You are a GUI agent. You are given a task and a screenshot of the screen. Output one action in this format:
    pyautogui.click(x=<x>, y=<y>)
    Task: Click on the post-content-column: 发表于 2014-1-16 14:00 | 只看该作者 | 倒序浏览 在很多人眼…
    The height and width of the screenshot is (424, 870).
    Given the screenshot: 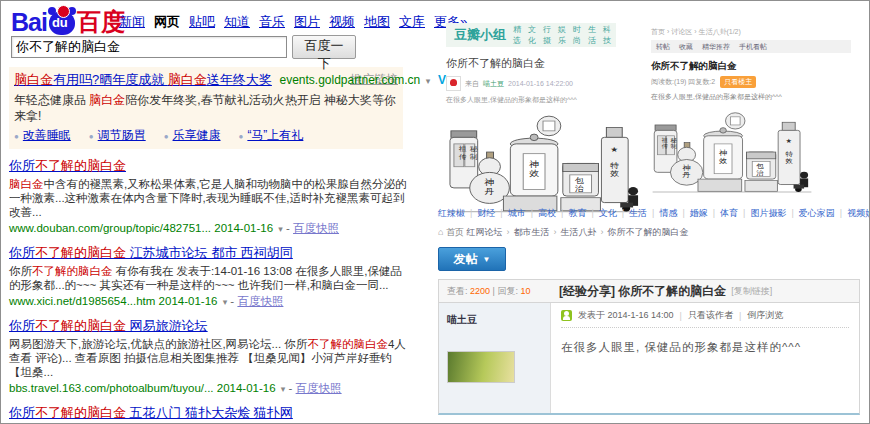 What is the action you would take?
    pyautogui.click(x=705, y=358)
    